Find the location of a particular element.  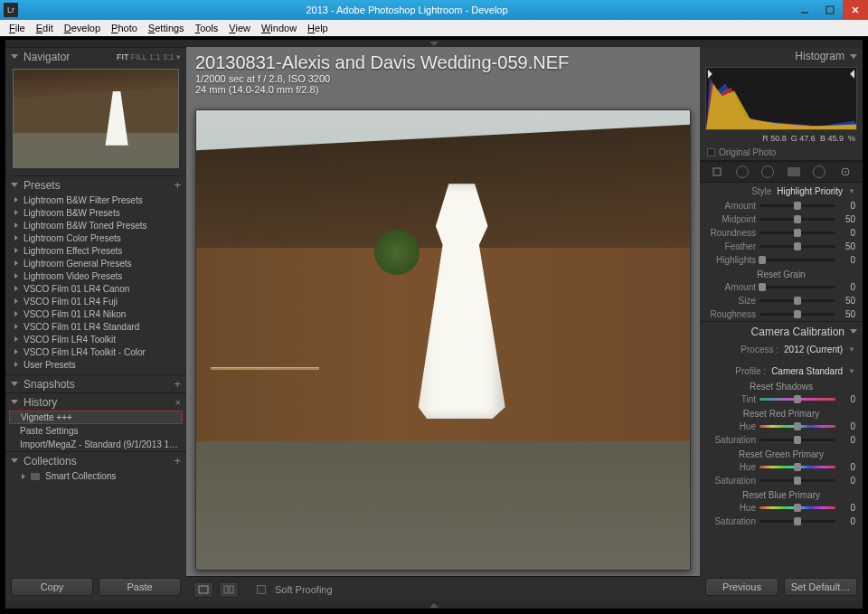

reset-button: Set Default… is located at coordinates (821, 587).